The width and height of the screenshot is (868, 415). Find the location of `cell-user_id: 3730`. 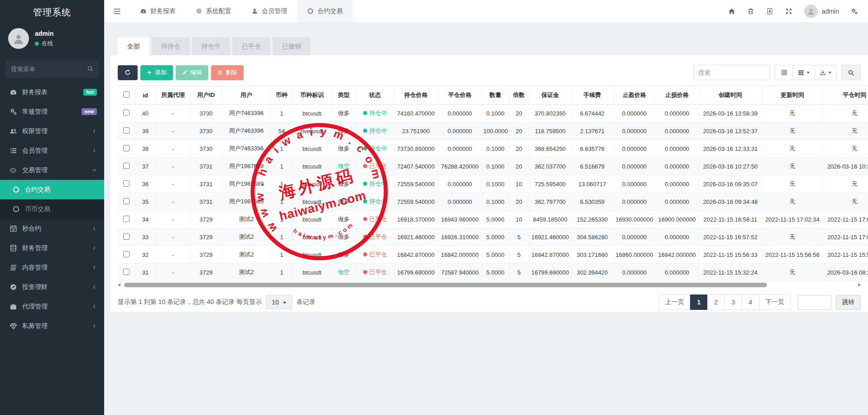

cell-user_id: 3730 is located at coordinates (206, 149).